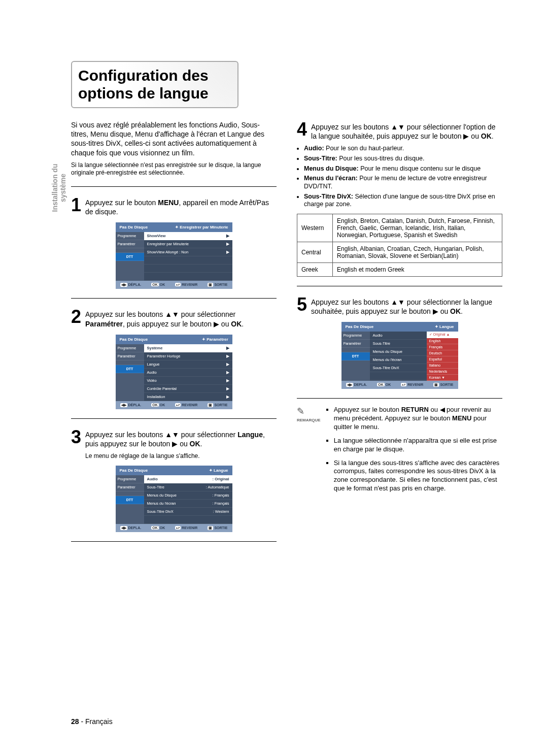 The height and width of the screenshot is (756, 548). What do you see at coordinates (76, 206) in the screenshot?
I see `step-number: 1` at bounding box center [76, 206].